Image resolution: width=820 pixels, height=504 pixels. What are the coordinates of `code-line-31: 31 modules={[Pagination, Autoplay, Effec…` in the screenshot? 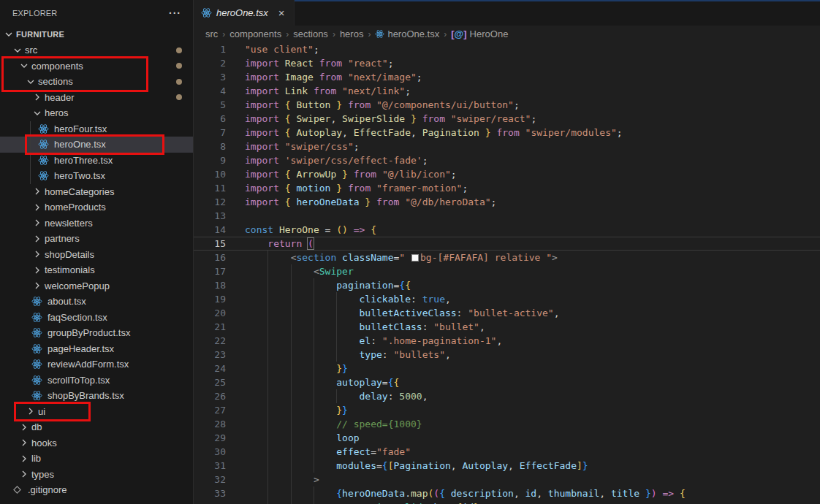 It's located at (507, 466).